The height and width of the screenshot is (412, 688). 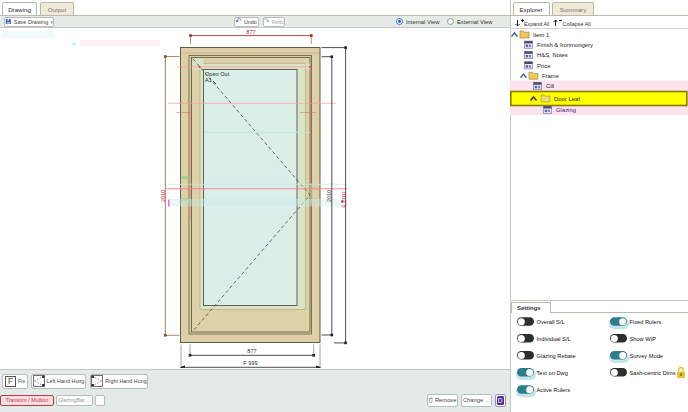 I want to click on svg-text: H&S, Notes, so click(x=552, y=55).